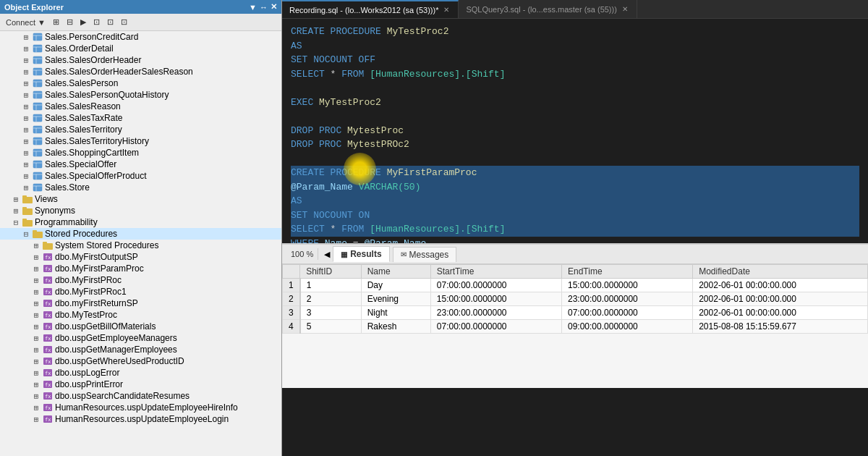 The width and height of the screenshot is (868, 456). What do you see at coordinates (626, 272) in the screenshot?
I see `col-header-4: EndTime` at bounding box center [626, 272].